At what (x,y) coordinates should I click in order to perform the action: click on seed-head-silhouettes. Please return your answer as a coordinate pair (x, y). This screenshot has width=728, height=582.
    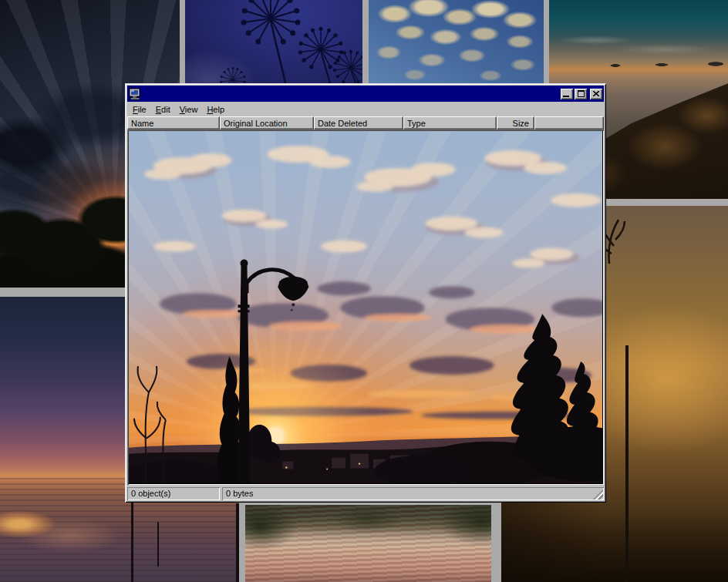
    Looking at the image, I should click on (274, 43).